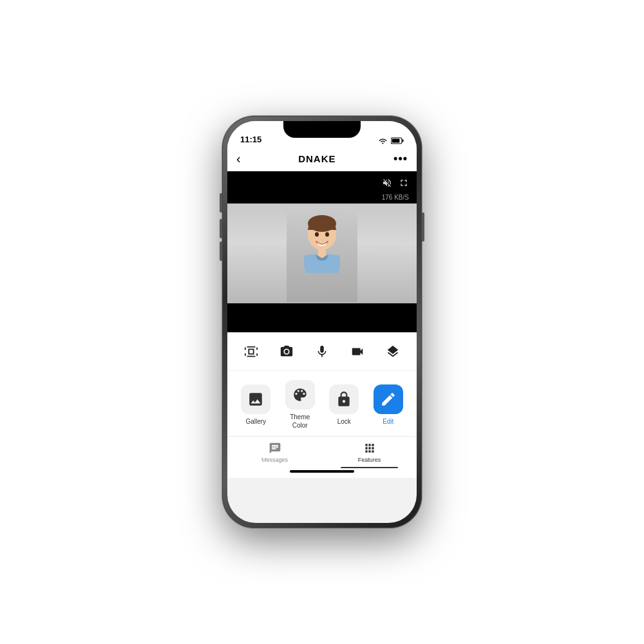 The width and height of the screenshot is (644, 644). Describe the element at coordinates (322, 471) in the screenshot. I see `home-indicator` at that location.